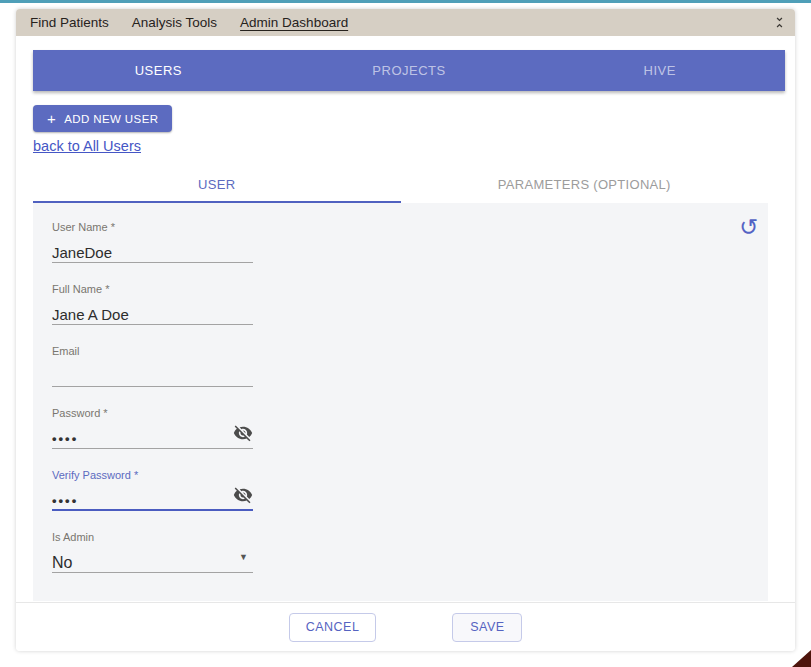  Describe the element at coordinates (152, 252) in the screenshot. I see `user-name-input: JaneDoe` at that location.